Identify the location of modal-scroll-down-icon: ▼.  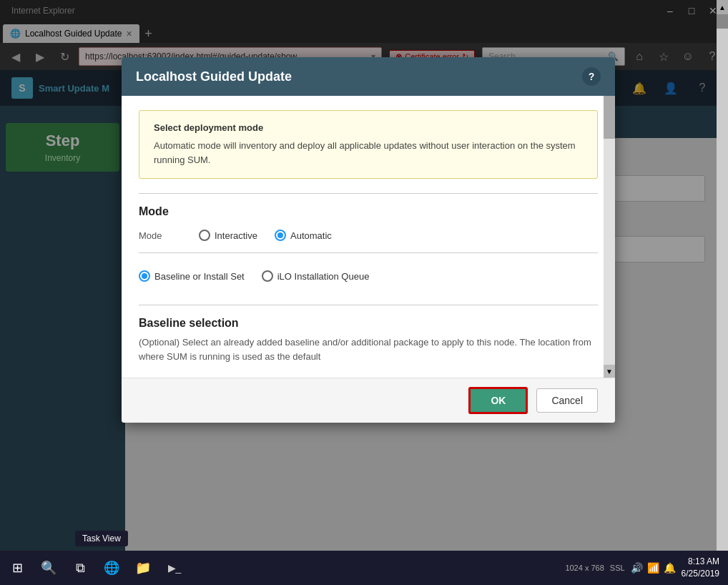
(609, 372).